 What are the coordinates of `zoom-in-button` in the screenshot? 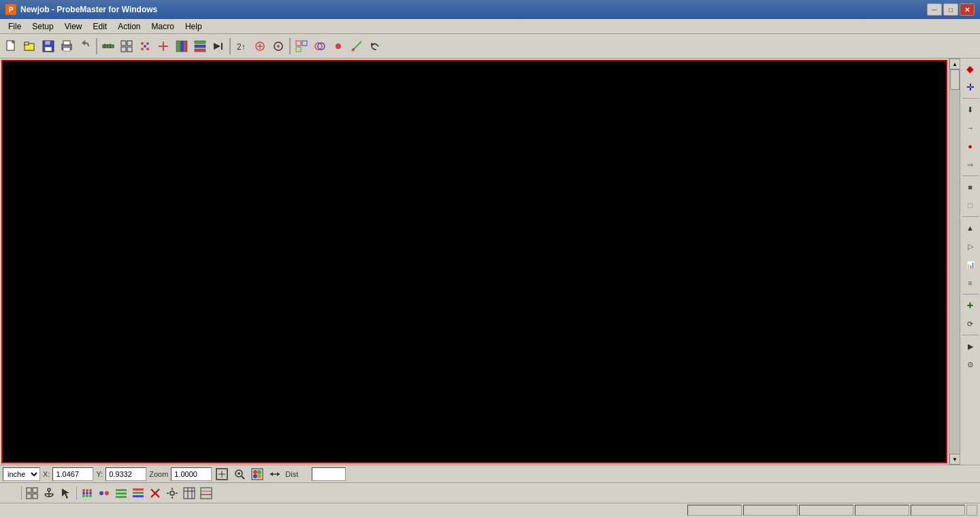 It's located at (240, 474).